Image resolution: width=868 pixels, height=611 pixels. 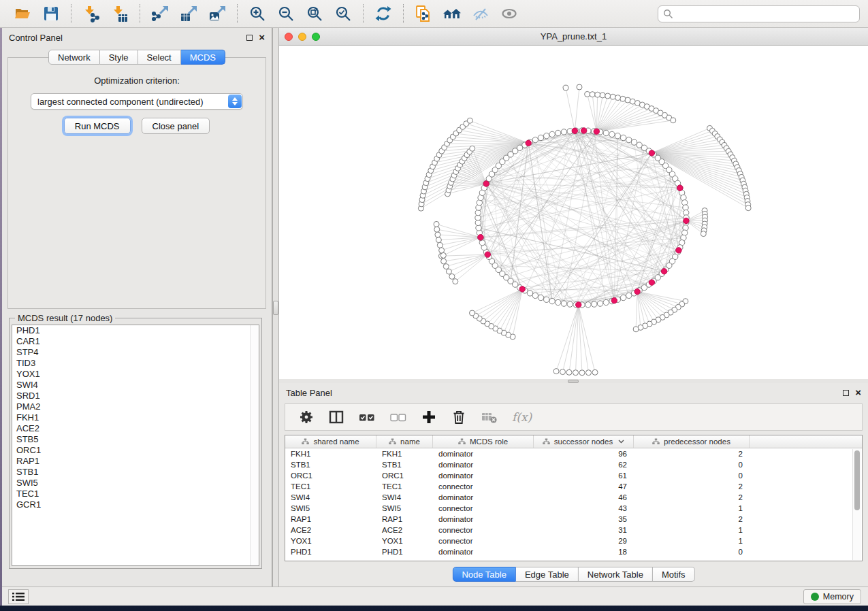 I want to click on delete-column-button, so click(x=459, y=417).